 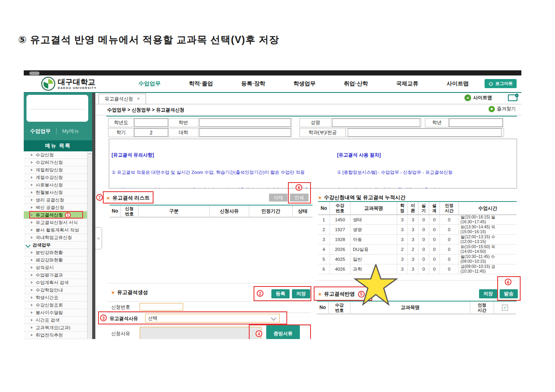 I want to click on enroll-section-title-row: 수강신청내역 및 유고결석 누적시간, so click(x=362, y=198).